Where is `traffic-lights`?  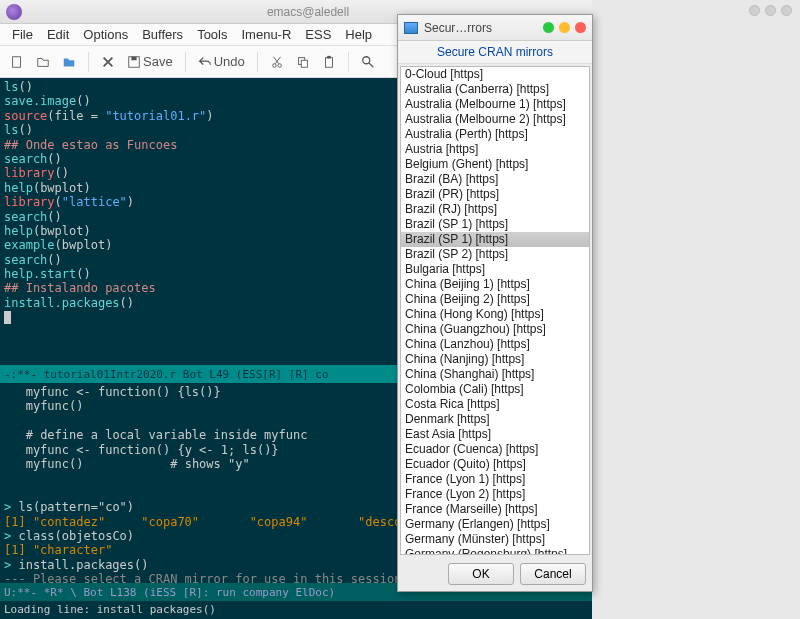
traffic-lights is located at coordinates (564, 28).